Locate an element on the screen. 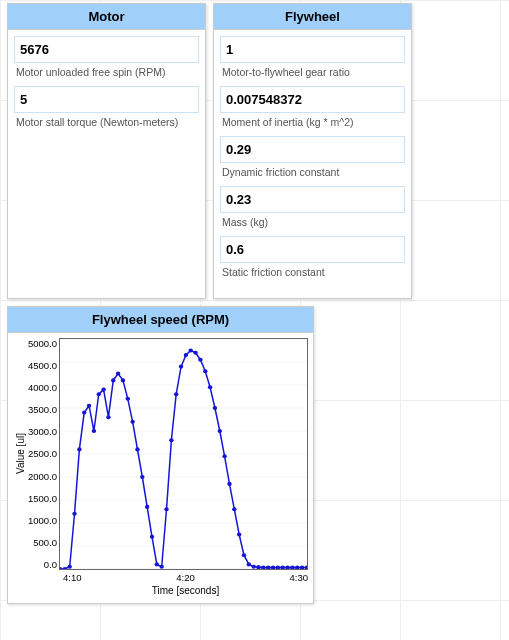  ytick: 3500.0 is located at coordinates (42, 410).